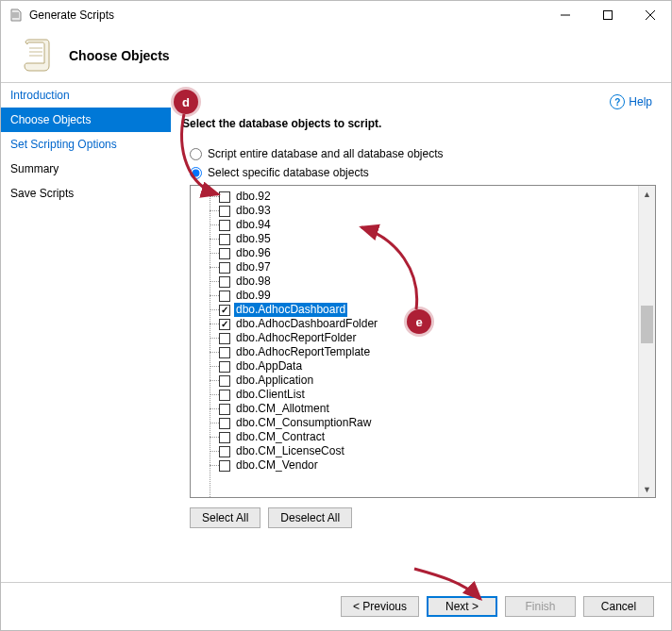 The width and height of the screenshot is (672, 631). What do you see at coordinates (253, 253) in the screenshot?
I see `tree-item-label: dbo.96` at bounding box center [253, 253].